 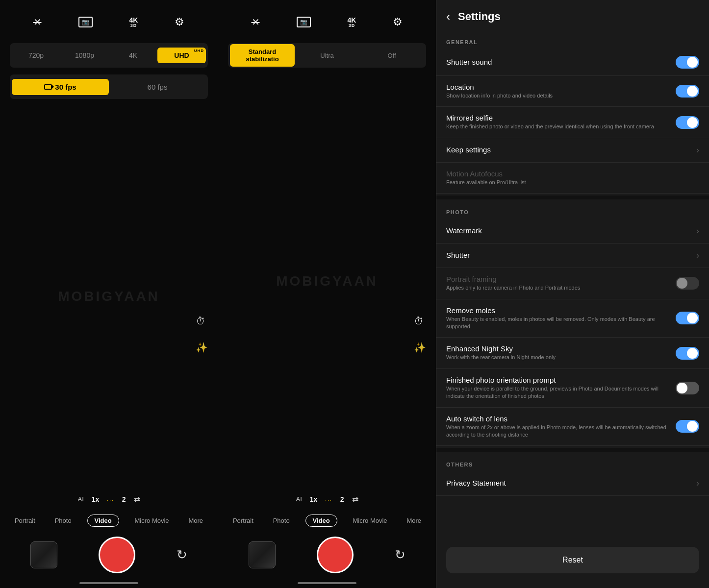 I want to click on resolution-4k-icon: 4K 3D, so click(x=134, y=23).